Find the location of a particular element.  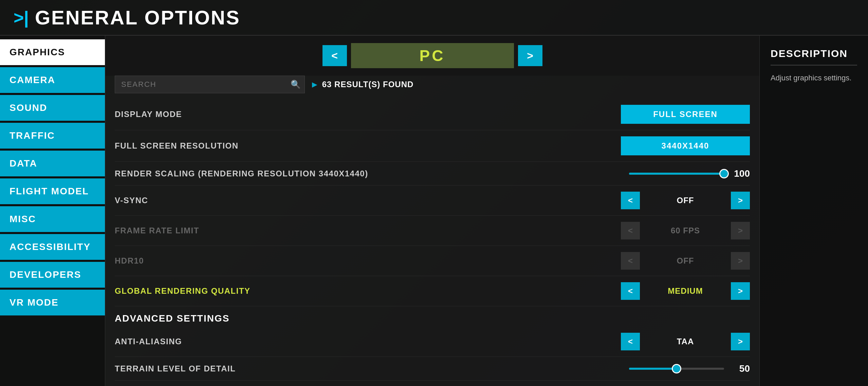

setting-label-frame-rate: FRAME RATE LIMIT is located at coordinates (368, 231).